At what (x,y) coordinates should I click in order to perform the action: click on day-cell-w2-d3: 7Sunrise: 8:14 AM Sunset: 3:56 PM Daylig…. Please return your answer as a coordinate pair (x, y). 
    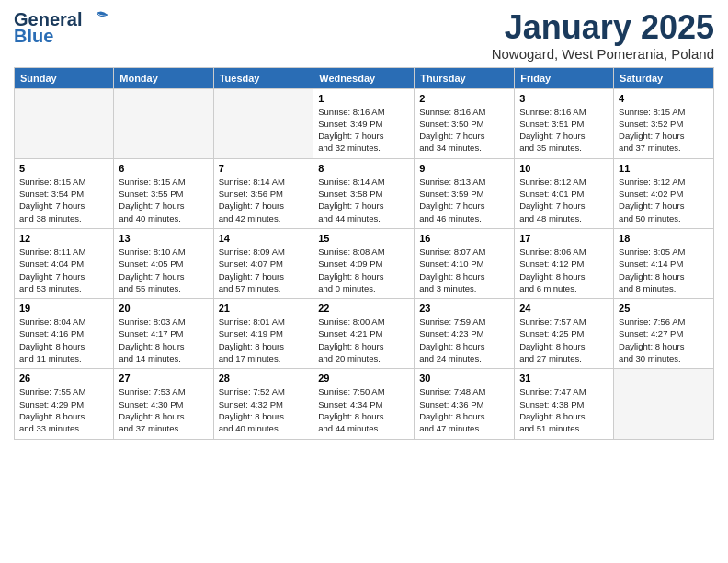
    Looking at the image, I should click on (263, 193).